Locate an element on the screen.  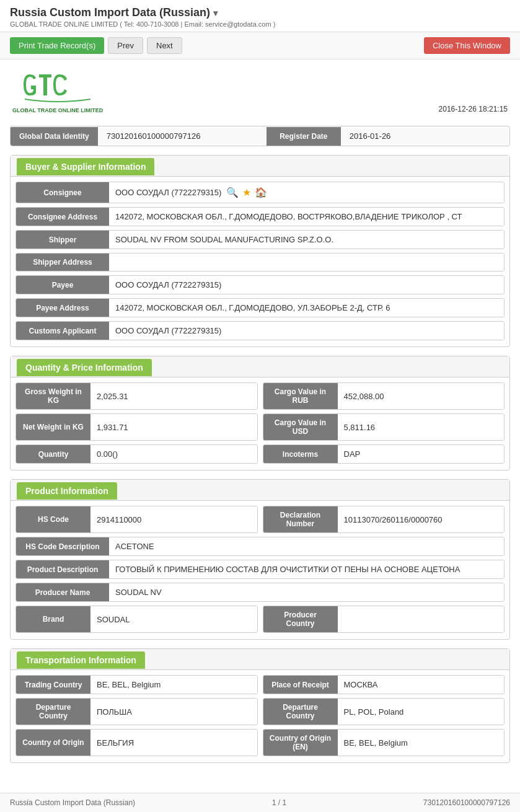
page-title: Russia Custom Import Data (Russian) ▾ is located at coordinates (260, 12).